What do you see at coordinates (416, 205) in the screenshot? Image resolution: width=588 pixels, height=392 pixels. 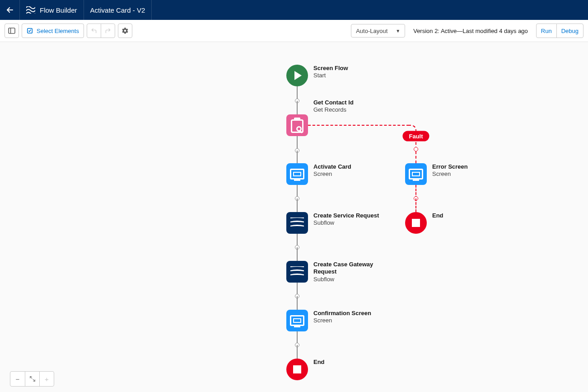 I see `fault-connector` at bounding box center [416, 205].